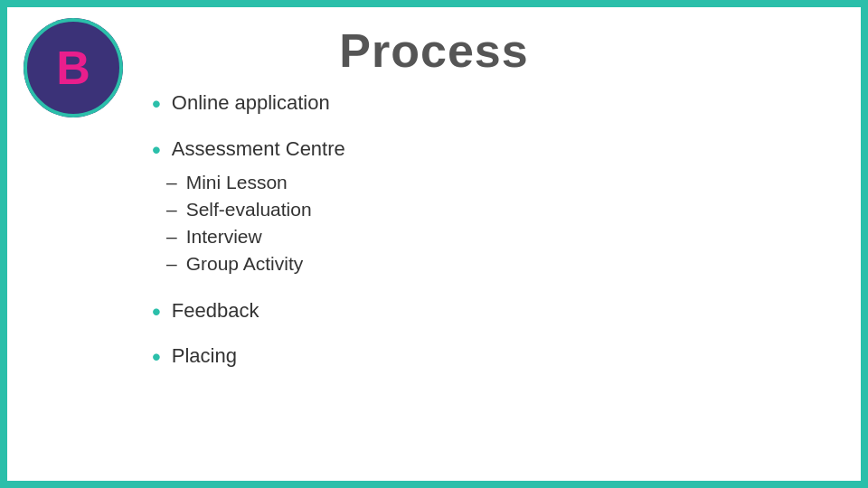  I want to click on dash-2: –, so click(172, 210).